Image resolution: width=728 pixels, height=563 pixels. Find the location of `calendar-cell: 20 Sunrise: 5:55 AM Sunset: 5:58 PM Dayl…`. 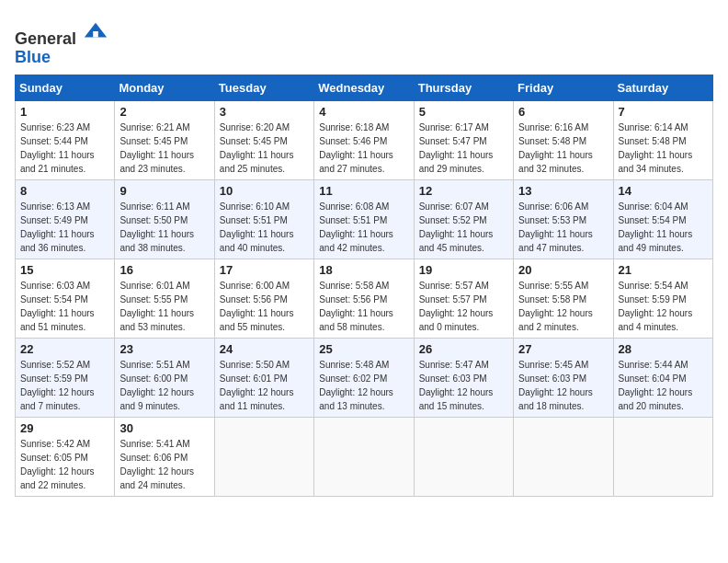

calendar-cell: 20 Sunrise: 5:55 AM Sunset: 5:58 PM Dayl… is located at coordinates (563, 298).